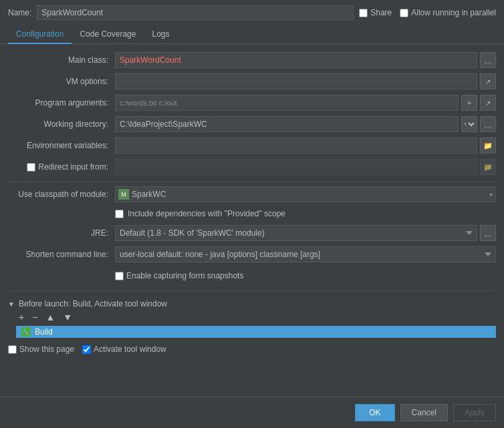 This screenshot has height=428, width=504. Describe the element at coordinates (305, 214) in the screenshot. I see `include-deps-row: Include dependencies with "Provided" sco…` at that location.